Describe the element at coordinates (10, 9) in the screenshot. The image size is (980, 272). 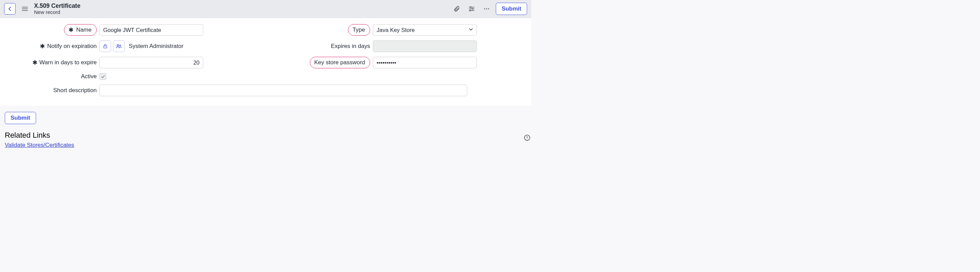
I see `back-button` at that location.